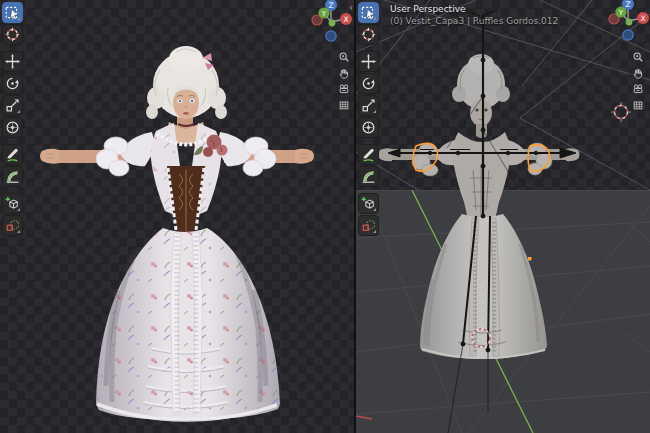 The height and width of the screenshot is (433, 650). What do you see at coordinates (621, 112) in the screenshot?
I see `3d-cursor` at bounding box center [621, 112].